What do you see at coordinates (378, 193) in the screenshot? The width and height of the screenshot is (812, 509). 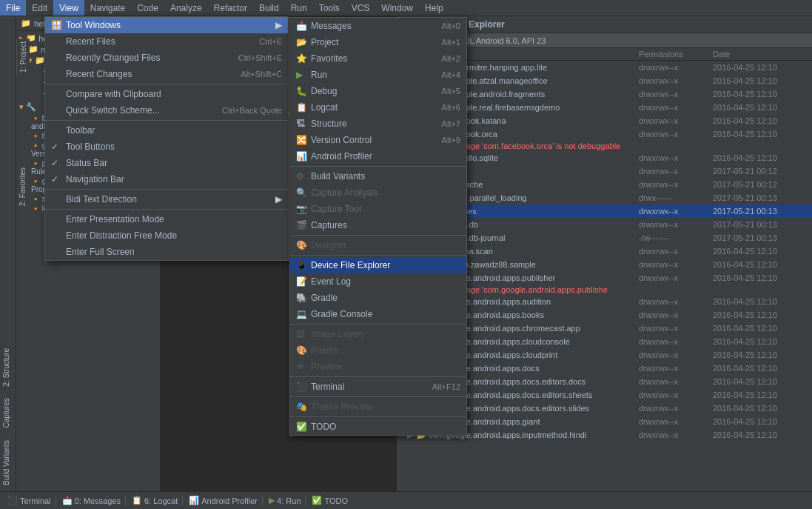 I see `submenu-capture-analysis: 🔍 Capture Analysis` at bounding box center [378, 193].